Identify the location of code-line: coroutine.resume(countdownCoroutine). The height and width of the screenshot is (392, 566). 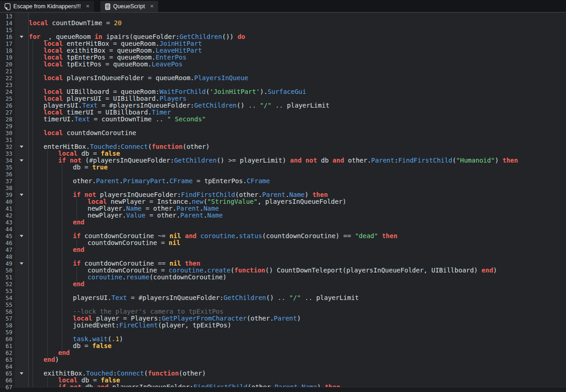
(297, 278).